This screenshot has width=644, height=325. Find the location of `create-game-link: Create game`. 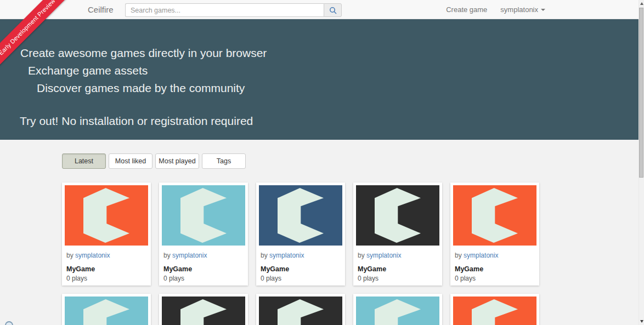

create-game-link: Create game is located at coordinates (466, 10).